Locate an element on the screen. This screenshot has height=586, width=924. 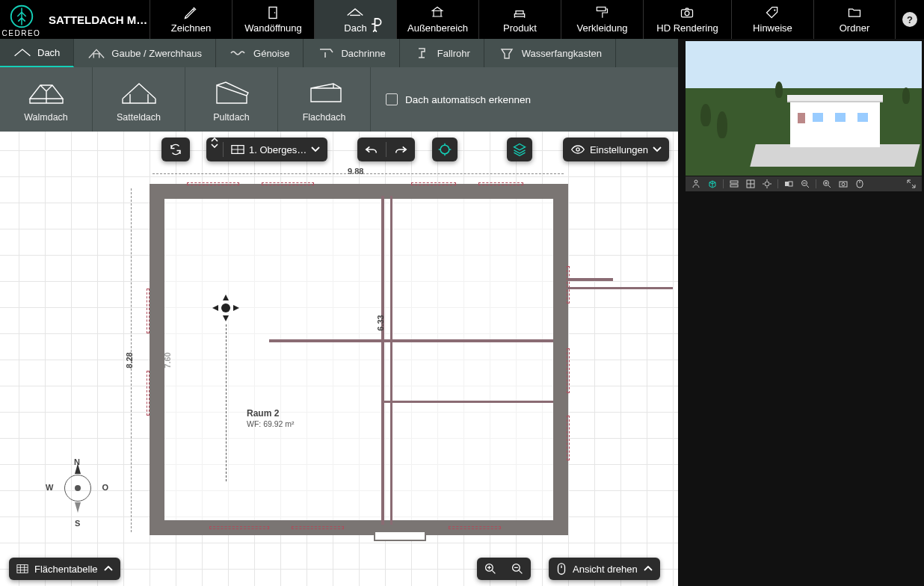
subtab-dach: Dach is located at coordinates (37, 53).